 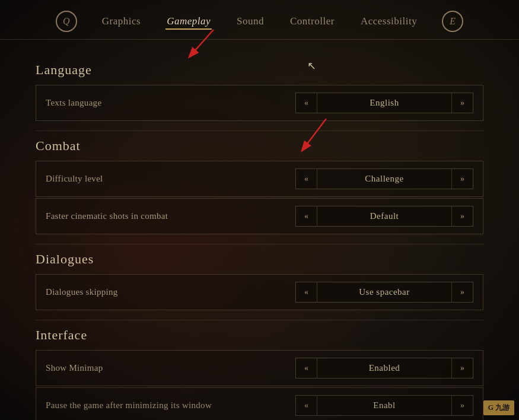 What do you see at coordinates (74, 103) in the screenshot?
I see `texts-language-label: Texts language` at bounding box center [74, 103].